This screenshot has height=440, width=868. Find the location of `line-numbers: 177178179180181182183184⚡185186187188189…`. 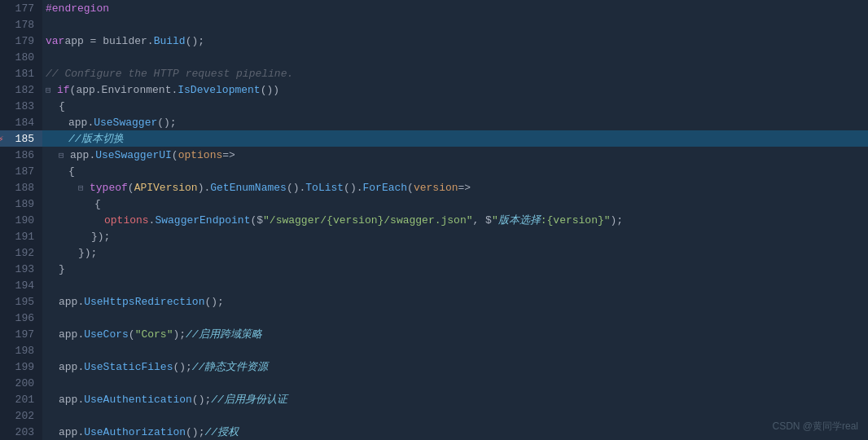

line-numbers: 177178179180181182183184⚡185186187188189… is located at coordinates (21, 220).